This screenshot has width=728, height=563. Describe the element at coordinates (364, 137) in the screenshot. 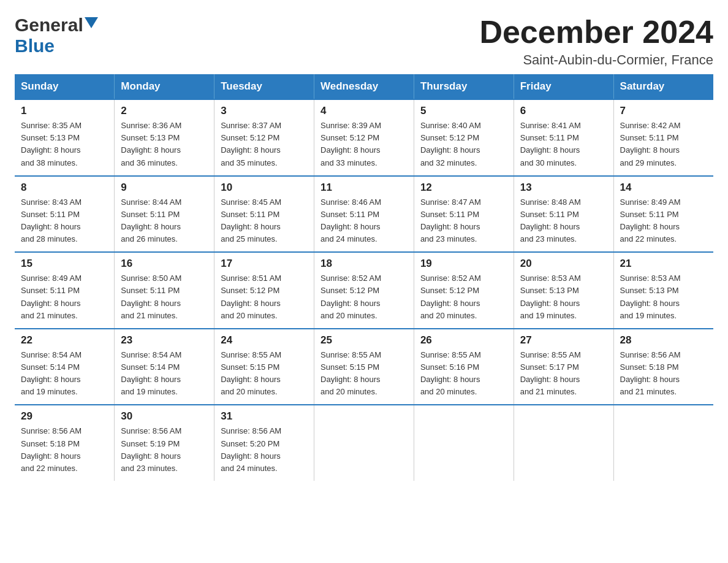

I see `calendar-cell: 4Sunrise: 8:39 AMSunset: 5:12 PMDaylight…` at that location.